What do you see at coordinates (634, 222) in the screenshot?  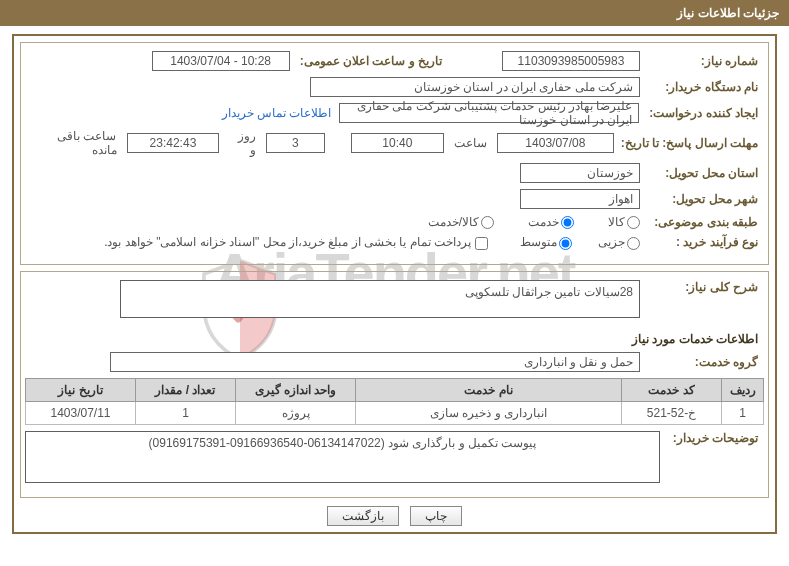 I see `radio-kala` at bounding box center [634, 222].